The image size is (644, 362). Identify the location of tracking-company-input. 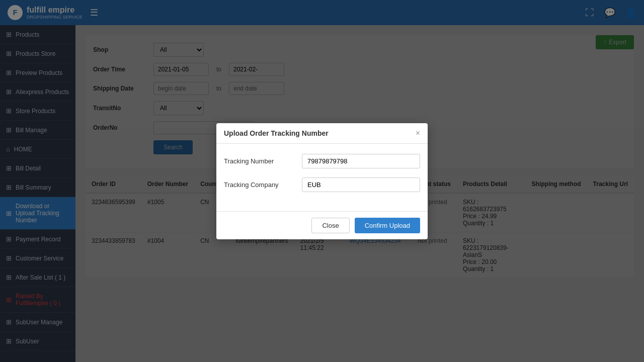
(361, 185).